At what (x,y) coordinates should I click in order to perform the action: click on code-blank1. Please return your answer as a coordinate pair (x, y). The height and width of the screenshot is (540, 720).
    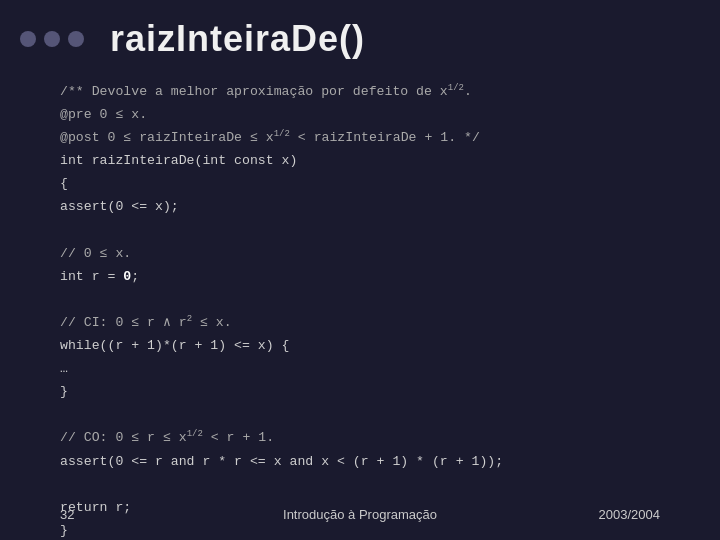
    Looking at the image, I should click on (360, 230).